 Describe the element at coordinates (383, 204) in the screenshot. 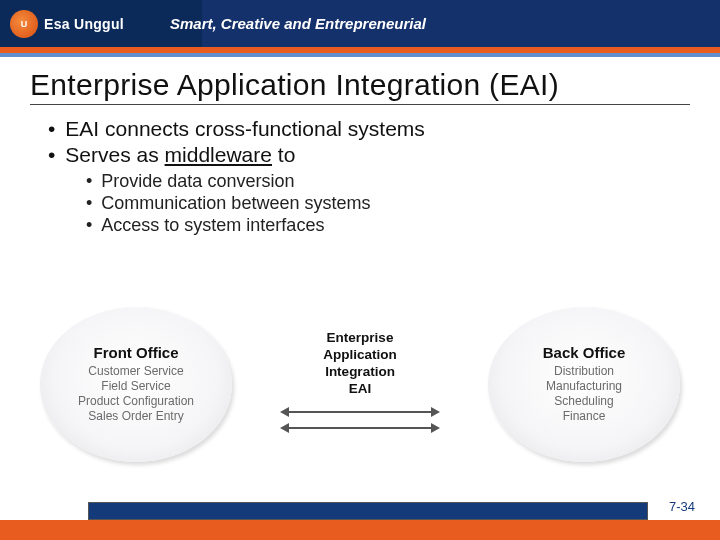

I see `sub-bullet-list: • Provide data conversion • Communicatio…` at that location.